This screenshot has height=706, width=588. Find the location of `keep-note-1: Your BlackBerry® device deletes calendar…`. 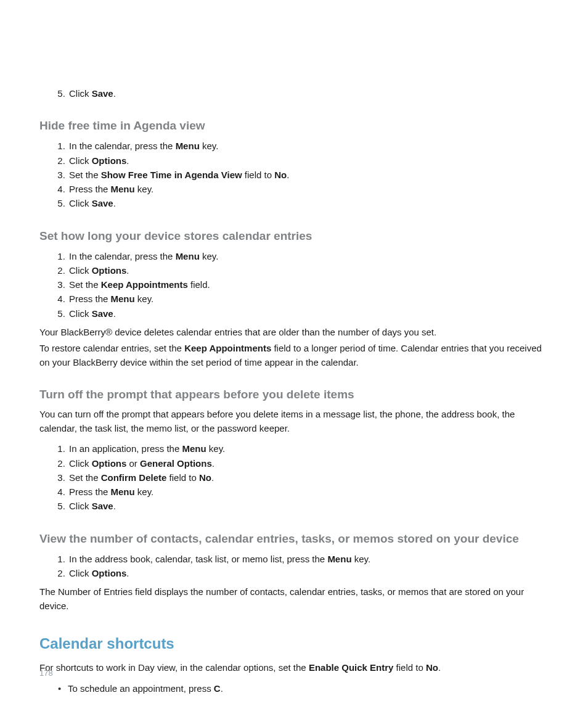

keep-note-1: Your BlackBerry® device deletes calendar… is located at coordinates (294, 333).